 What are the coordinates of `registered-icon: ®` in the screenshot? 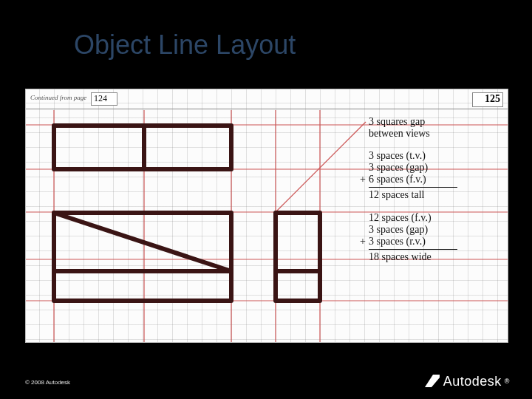 It's located at (507, 381).